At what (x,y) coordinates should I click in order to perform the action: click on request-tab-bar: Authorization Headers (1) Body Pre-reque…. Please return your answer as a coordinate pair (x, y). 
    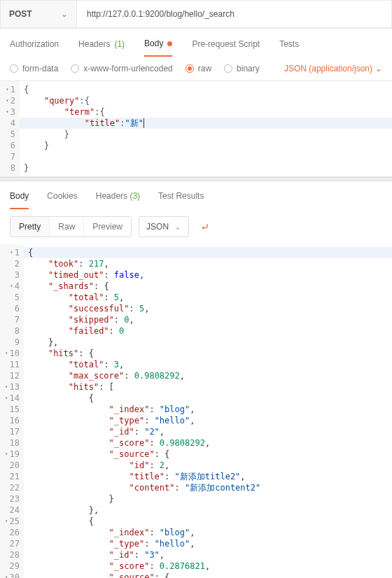
    Looking at the image, I should click on (196, 43).